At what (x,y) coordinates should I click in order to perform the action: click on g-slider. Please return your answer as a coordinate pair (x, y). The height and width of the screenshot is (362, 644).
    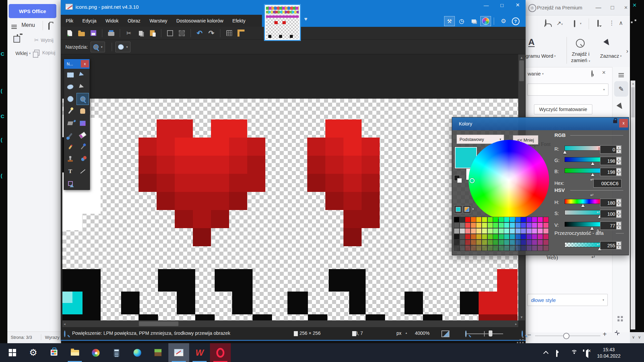
    Looking at the image, I should click on (583, 160).